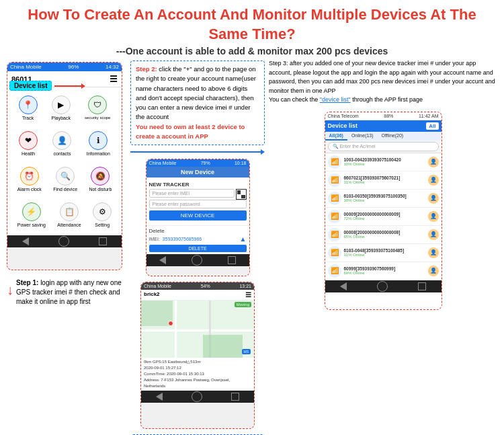  I want to click on phone1-icons-row2: ❤ Health 👤 contacts ℹ Information, so click(65, 144).